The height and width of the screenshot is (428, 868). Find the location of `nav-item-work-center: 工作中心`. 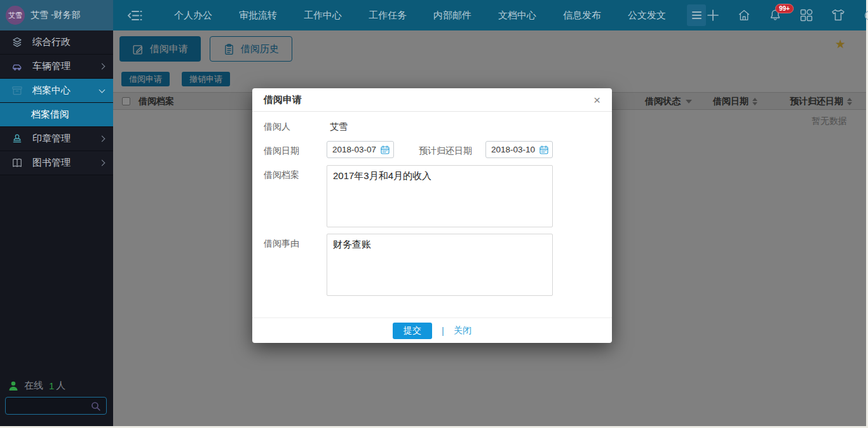

nav-item-work-center: 工作中心 is located at coordinates (323, 15).